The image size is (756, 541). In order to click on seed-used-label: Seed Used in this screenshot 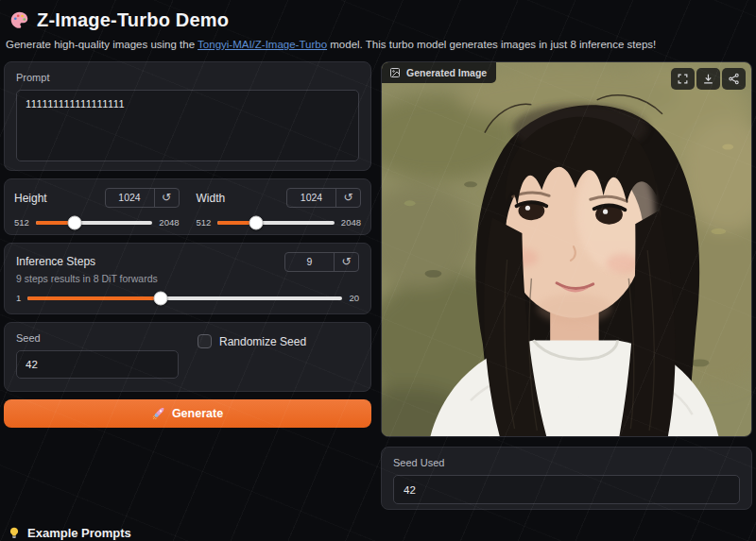, I will do `click(567, 463)`.